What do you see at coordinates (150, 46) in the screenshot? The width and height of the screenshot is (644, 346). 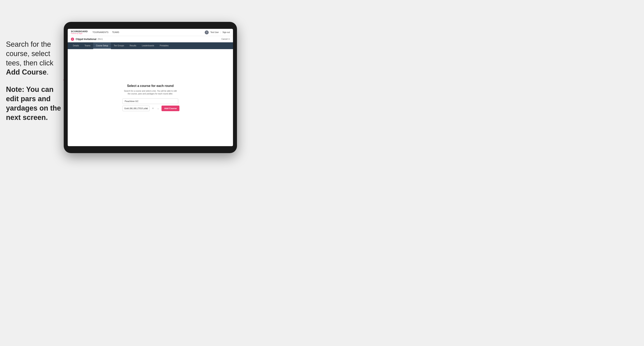 I see `tab-bar: Details Teams Course Setup Tee Groups Re…` at bounding box center [150, 46].